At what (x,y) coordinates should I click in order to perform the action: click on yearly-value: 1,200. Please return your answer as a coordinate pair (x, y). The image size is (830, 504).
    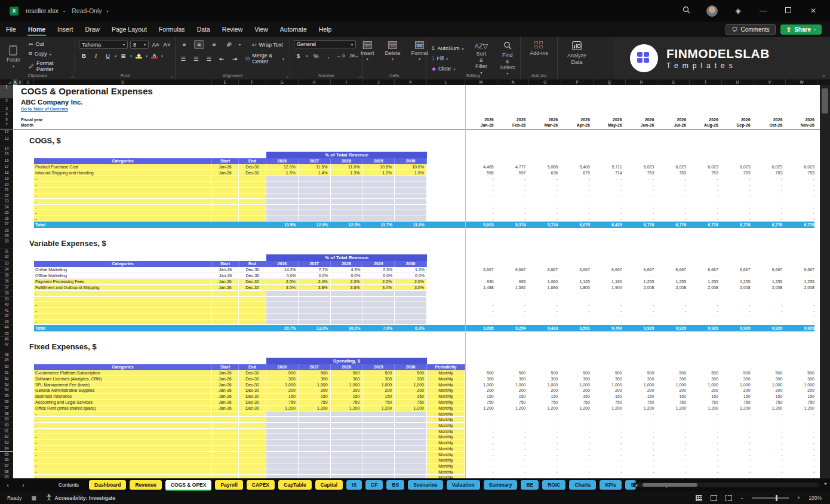
    Looking at the image, I should click on (411, 408).